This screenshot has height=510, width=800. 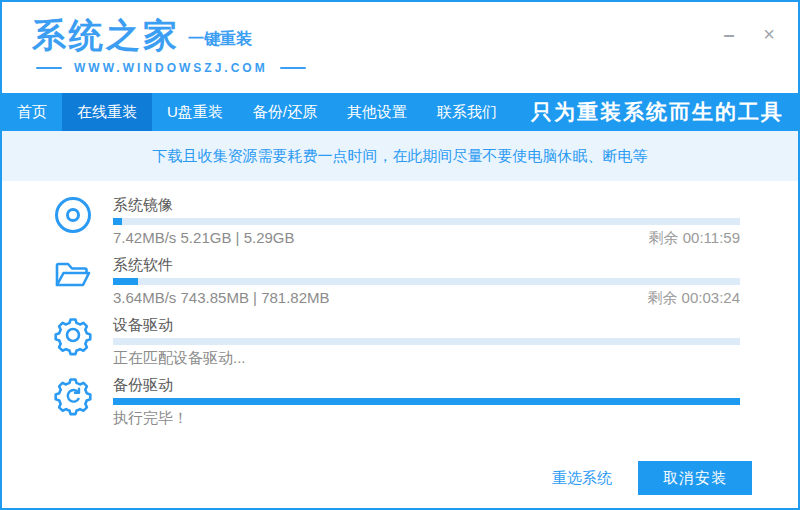 What do you see at coordinates (107, 112) in the screenshot?
I see `tab-online-reinstall: 在线重装` at bounding box center [107, 112].